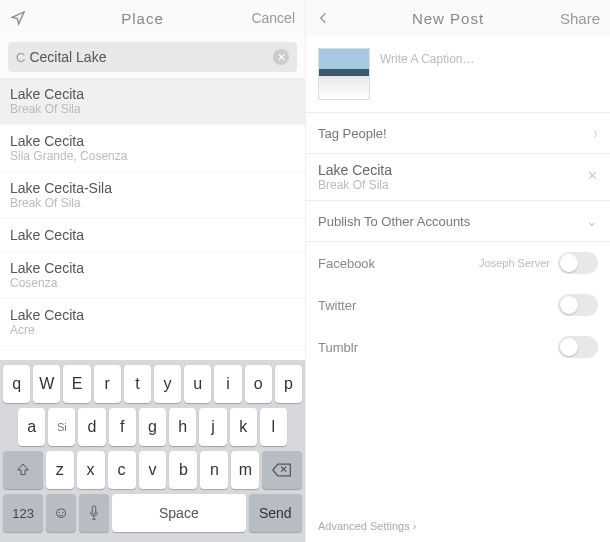 This screenshot has height=542, width=610. What do you see at coordinates (152, 322) in the screenshot?
I see `list-item: Lake CecitaAcre` at bounding box center [152, 322].